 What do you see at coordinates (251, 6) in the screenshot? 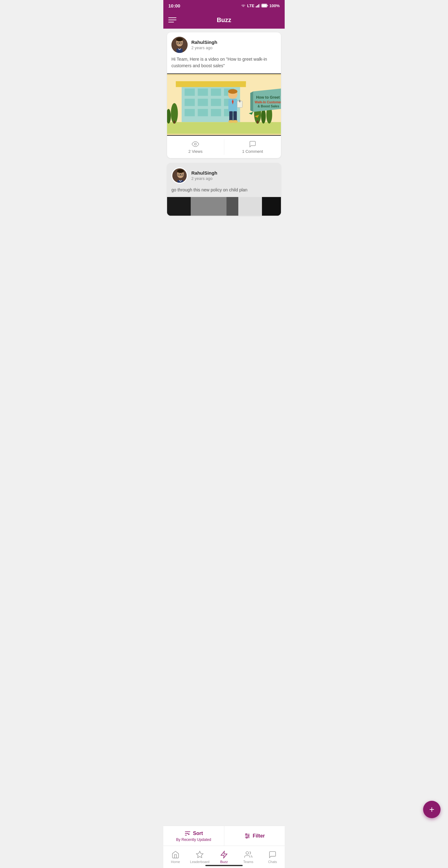
I see `lte-label: LTE` at bounding box center [251, 6].